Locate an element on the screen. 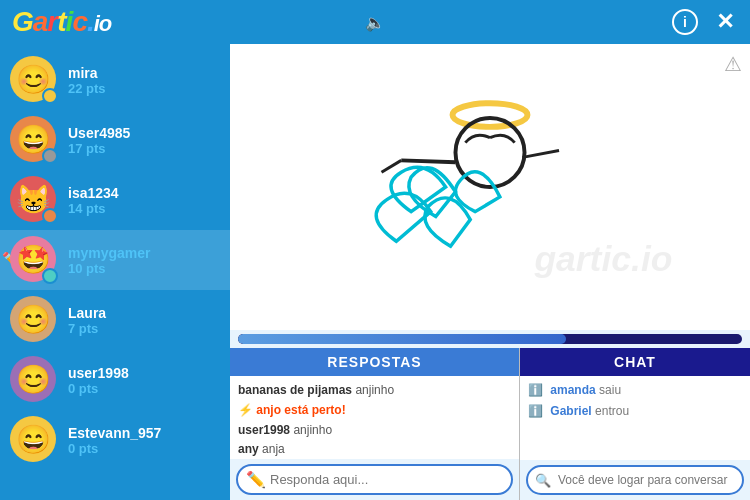 The height and width of the screenshot is (500, 750). message-line: user1998 anjinho is located at coordinates (374, 430).